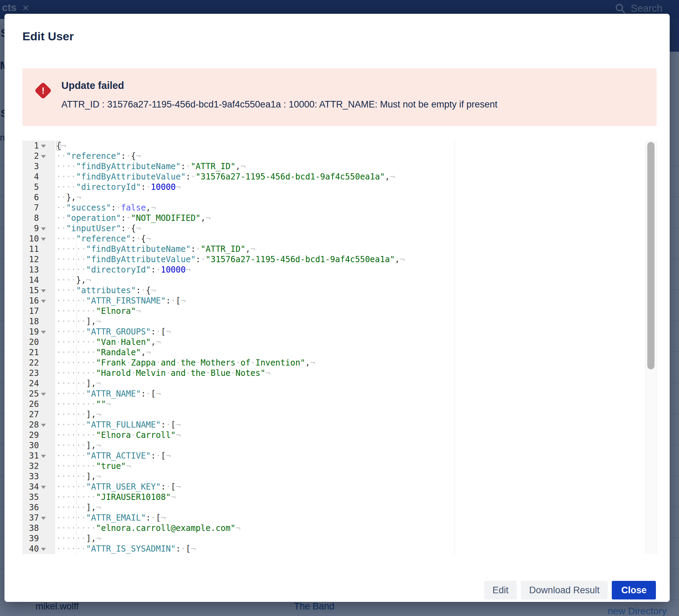 The width and height of the screenshot is (679, 616). What do you see at coordinates (455, 347) in the screenshot?
I see `print-margin-line` at bounding box center [455, 347].